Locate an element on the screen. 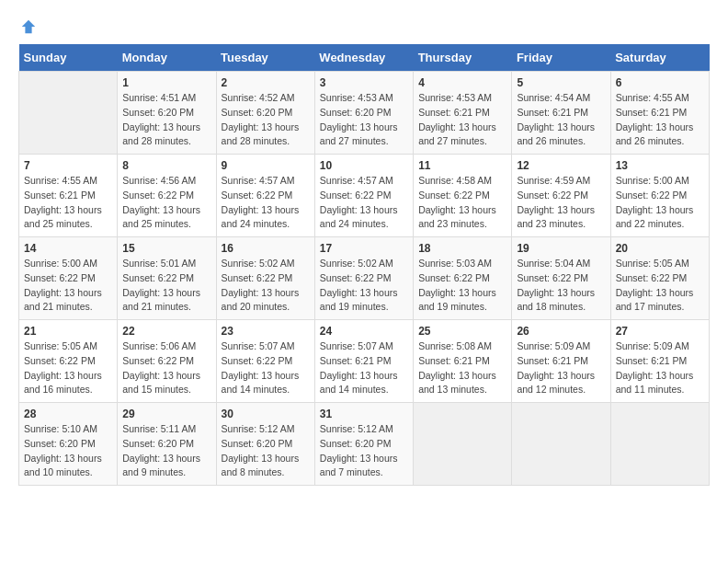 This screenshot has width=728, height=563. calendar-week-row: 28Sunrise: 5:10 AM Sunset: 6:20 PM Dayli… is located at coordinates (364, 444).